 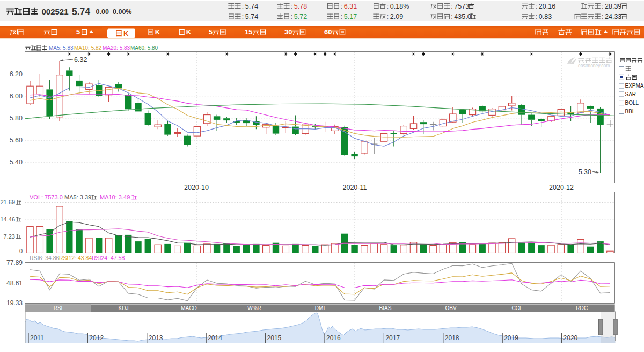 I want to click on svg-text: W%R, so click(x=254, y=308).